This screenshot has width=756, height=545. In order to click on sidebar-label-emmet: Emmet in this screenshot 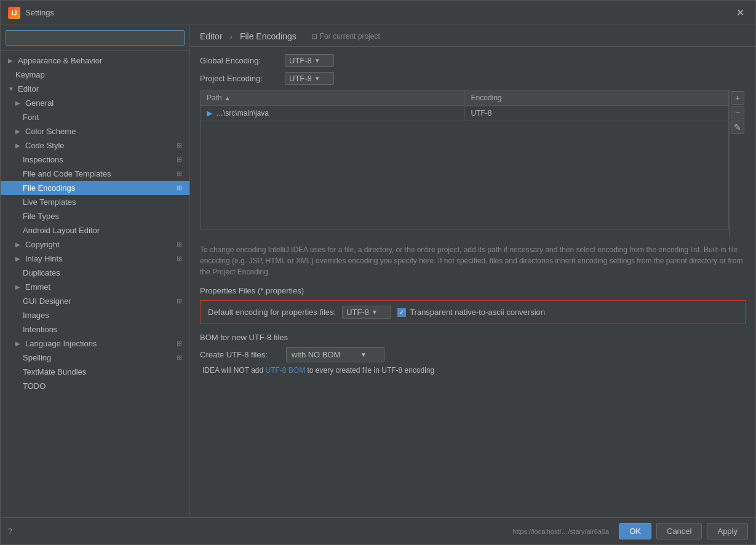, I will do `click(38, 287)`.